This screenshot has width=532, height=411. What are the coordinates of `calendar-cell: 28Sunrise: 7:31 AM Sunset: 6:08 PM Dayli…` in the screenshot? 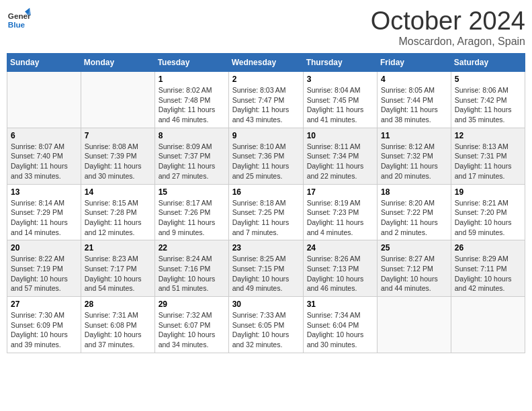 It's located at (118, 325).